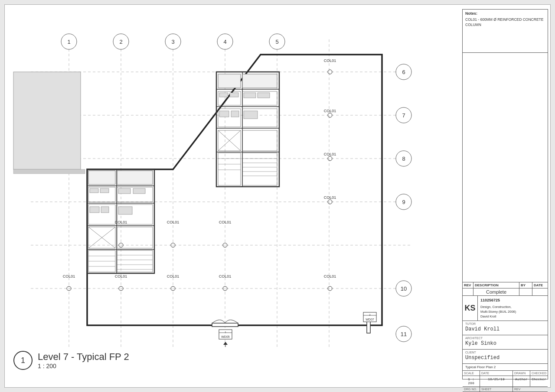 The height and width of the screenshot is (392, 555). Describe the element at coordinates (471, 381) in the screenshot. I see `scale-value: 1 : 200` at that location.